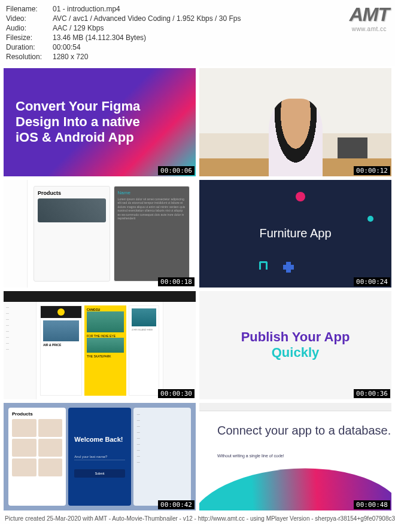 This screenshot has width=395, height=532. I want to click on logo-dot-icon, so click(61, 312).